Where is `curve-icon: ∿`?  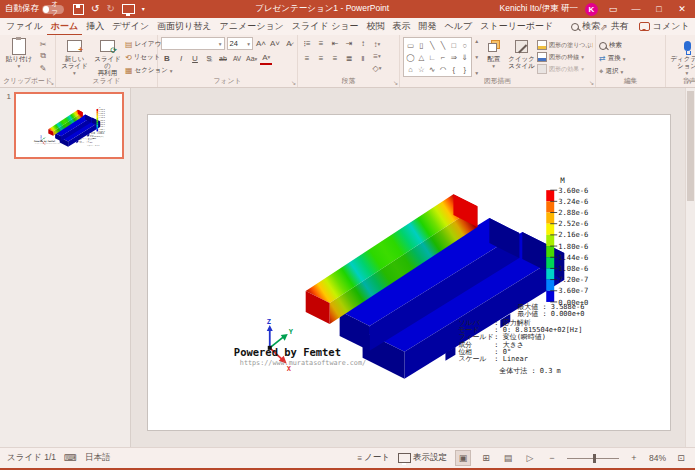 curve-icon: ∿ is located at coordinates (432, 70).